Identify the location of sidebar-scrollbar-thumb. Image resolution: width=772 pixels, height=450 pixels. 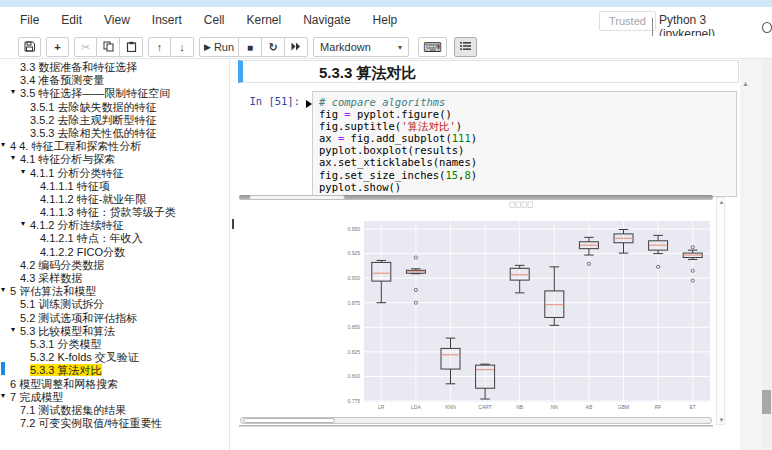
(233, 224).